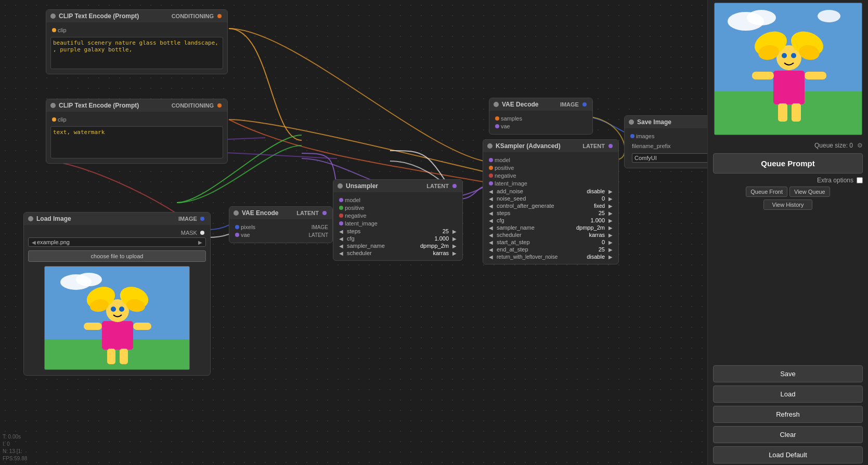  What do you see at coordinates (398, 246) in the screenshot?
I see `unsampler-row-sampler: ◀sampler_namedpmpp_2m▶` at bounding box center [398, 246].